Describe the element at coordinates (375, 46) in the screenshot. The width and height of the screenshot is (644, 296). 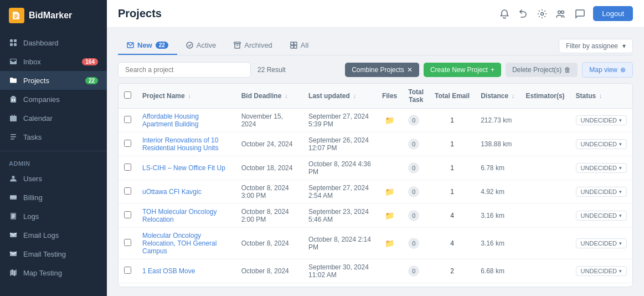
I see `tab-bar: New 22 Active Archived` at that location.